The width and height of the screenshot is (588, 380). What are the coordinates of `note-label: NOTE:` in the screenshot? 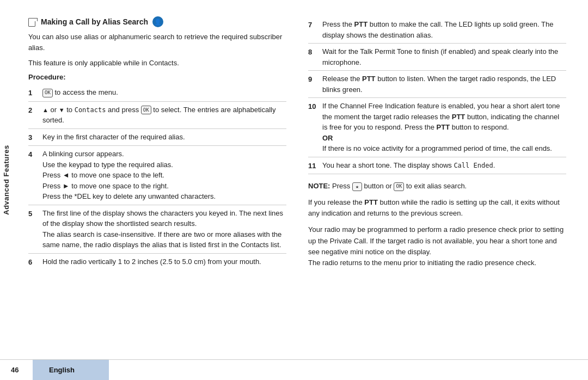 It's located at (319, 186).